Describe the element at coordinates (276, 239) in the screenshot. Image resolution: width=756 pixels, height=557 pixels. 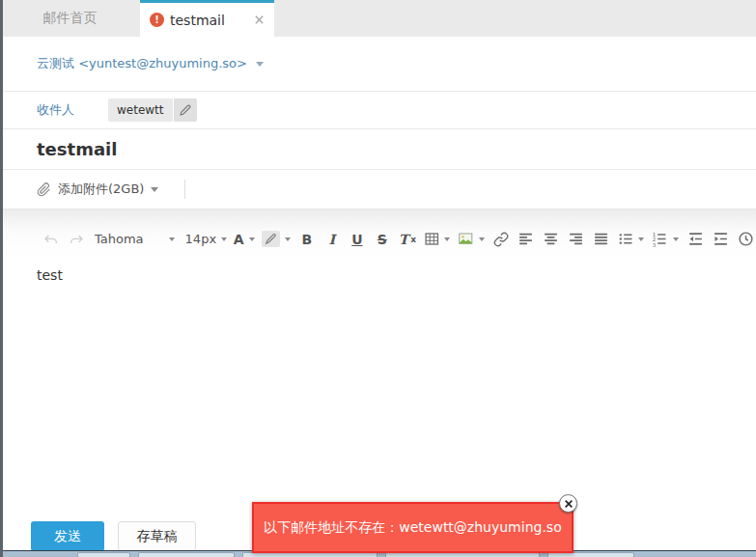
I see `highlight-color-button` at that location.